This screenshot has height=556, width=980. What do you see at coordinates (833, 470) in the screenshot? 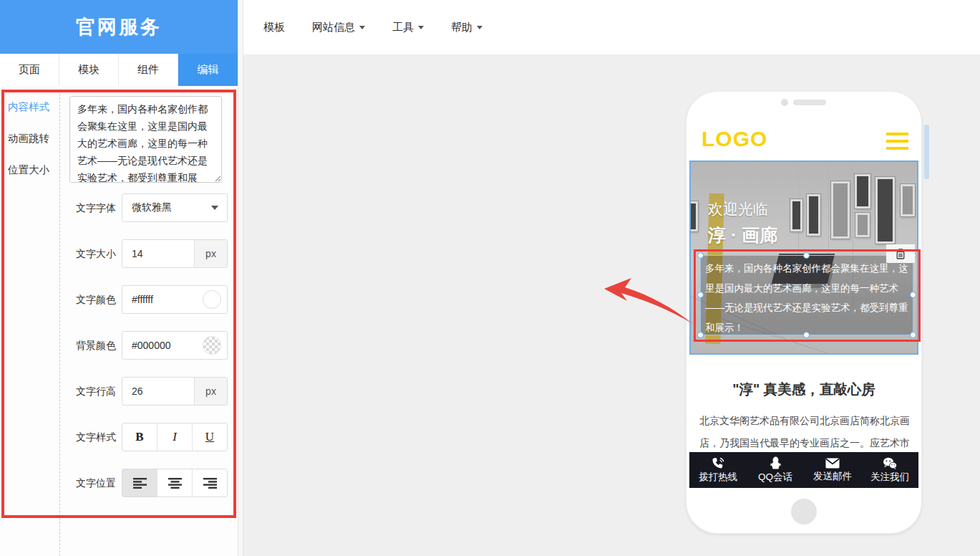
I see `send-mail-button: 发送邮件` at bounding box center [833, 470].